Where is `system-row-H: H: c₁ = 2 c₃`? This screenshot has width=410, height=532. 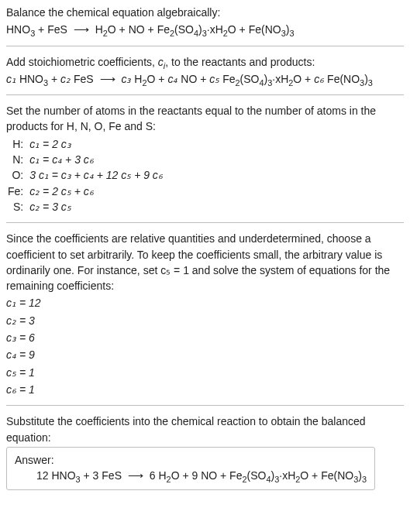
system-row-H: H: c₁ = 2 c₃ is located at coordinates (85, 144).